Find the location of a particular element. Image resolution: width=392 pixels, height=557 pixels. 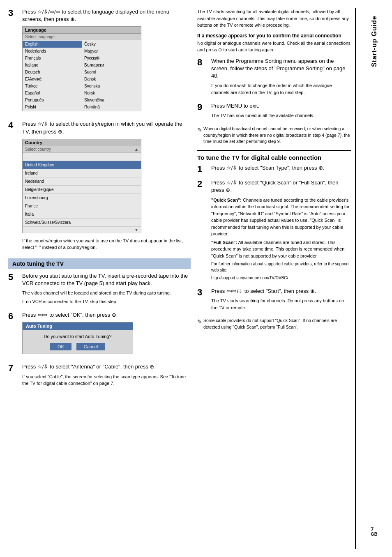

language-row-english: English is located at coordinates (52, 44).